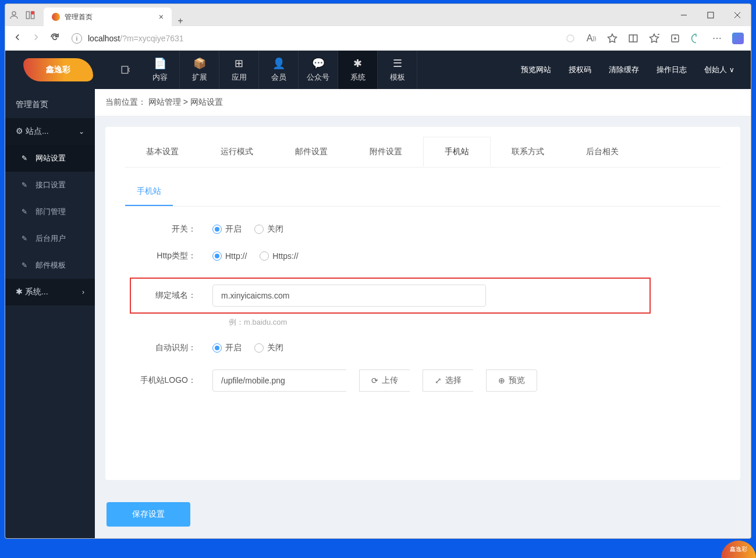 This screenshot has width=756, height=558. Describe the element at coordinates (50, 158) in the screenshot. I see `sidebar-site-settings: ✎网站设置` at that location.